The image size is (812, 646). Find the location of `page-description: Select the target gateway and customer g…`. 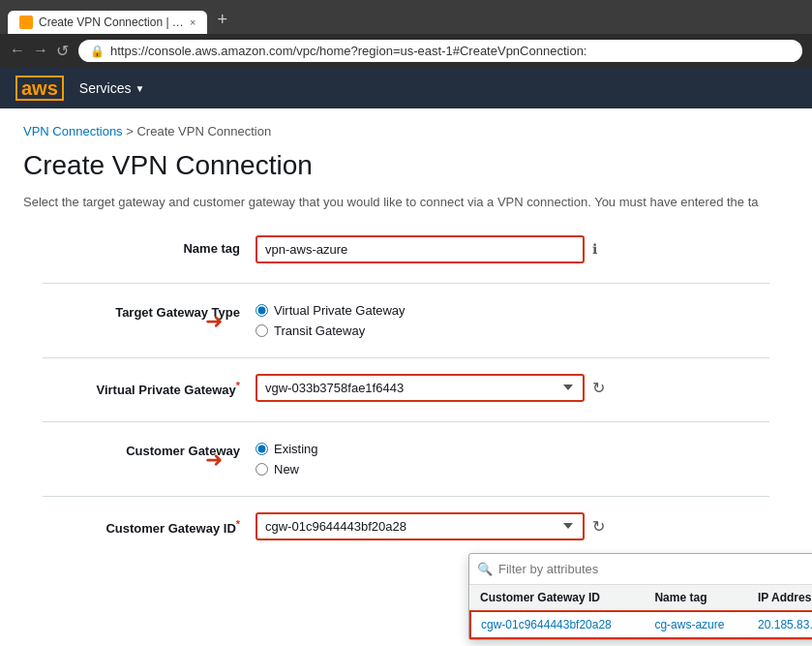

page-description: Select the target gateway and customer g… is located at coordinates (406, 202).